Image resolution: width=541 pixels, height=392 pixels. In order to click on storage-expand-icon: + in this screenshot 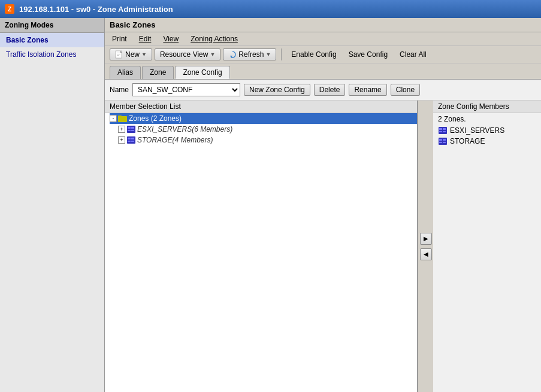, I will do `click(122, 140)`.